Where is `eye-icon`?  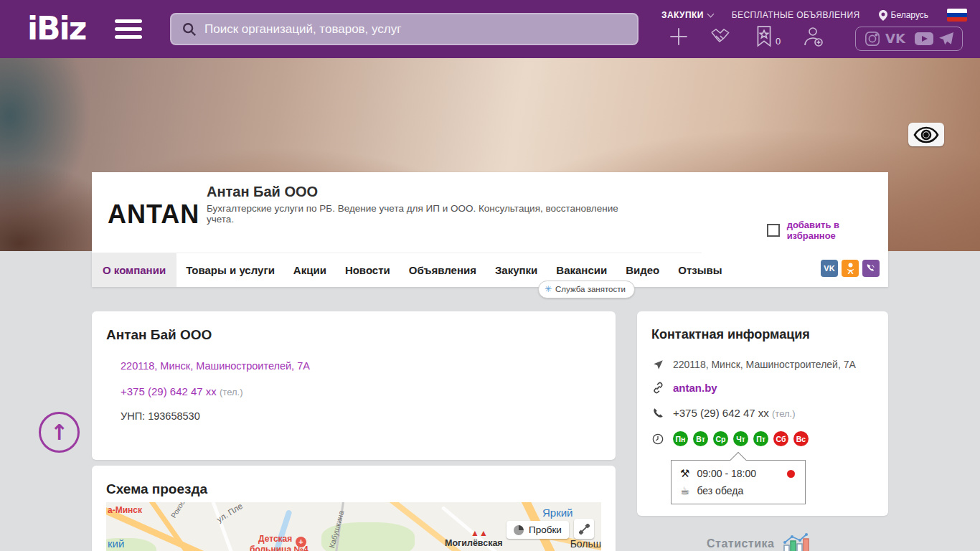 eye-icon is located at coordinates (926, 135).